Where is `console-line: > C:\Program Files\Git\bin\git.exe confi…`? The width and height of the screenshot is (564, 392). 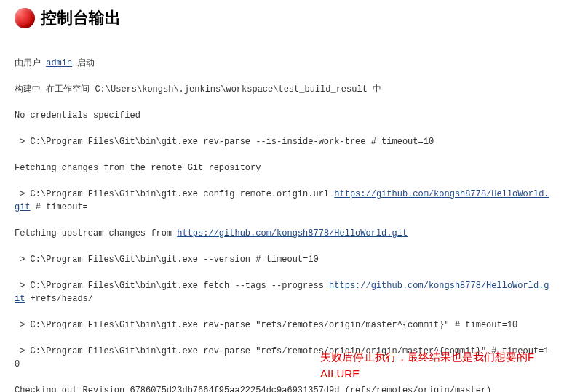 console-line: > C:\Program Files\Git\bin\git.exe confi… is located at coordinates (282, 201).